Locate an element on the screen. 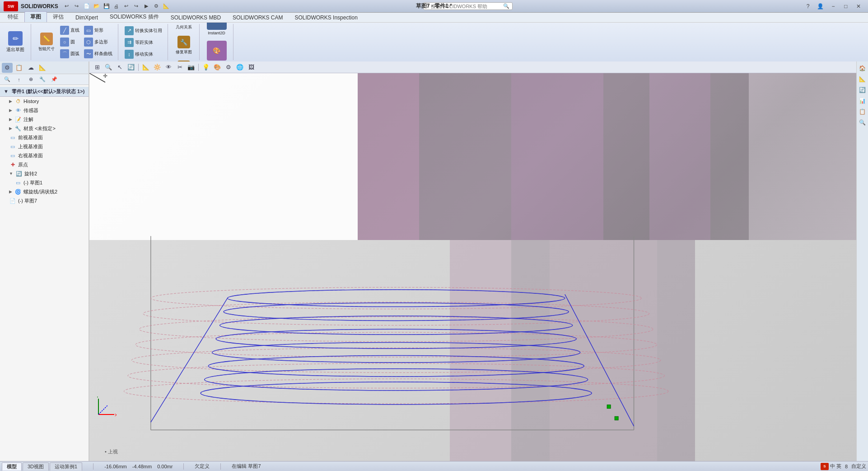  fm-tab-dim: 📐 is located at coordinates (42, 68).